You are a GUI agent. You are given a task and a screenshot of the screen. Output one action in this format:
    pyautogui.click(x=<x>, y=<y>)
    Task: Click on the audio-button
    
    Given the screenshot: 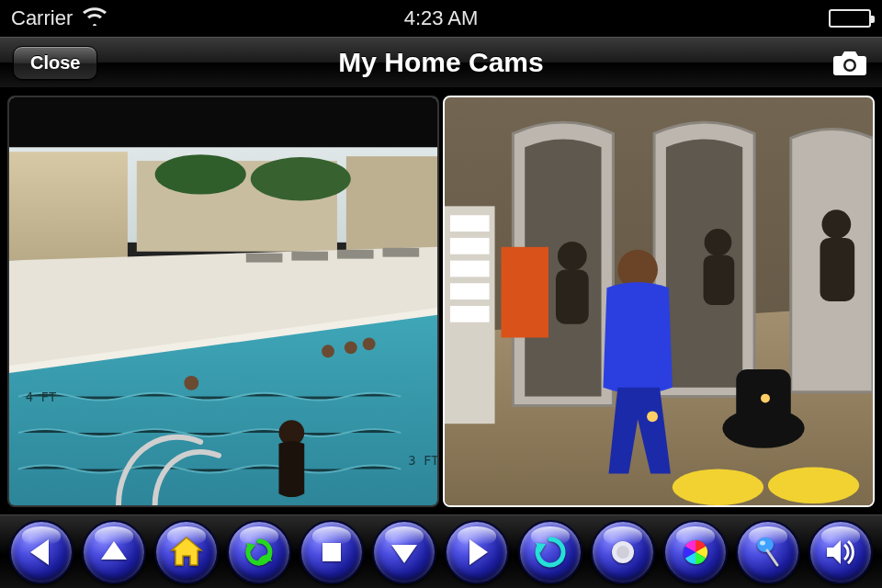 What is the action you would take?
    pyautogui.click(x=841, y=552)
    